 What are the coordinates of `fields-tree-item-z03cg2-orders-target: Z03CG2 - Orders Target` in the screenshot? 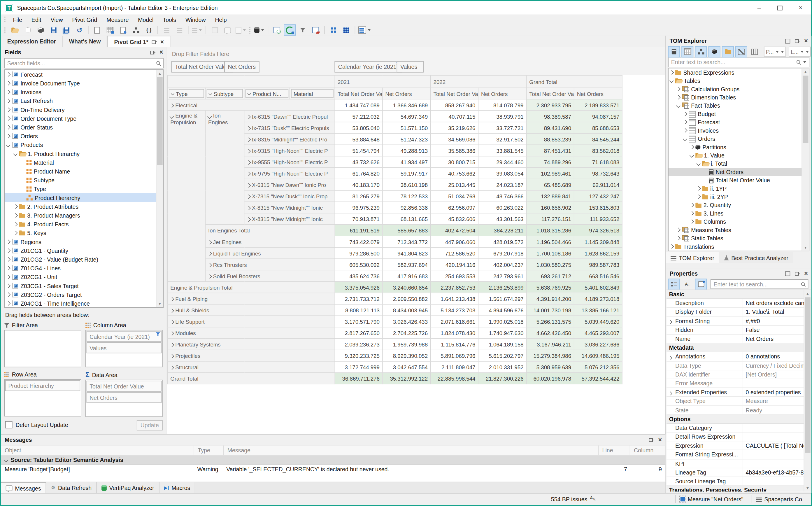 It's located at (84, 294).